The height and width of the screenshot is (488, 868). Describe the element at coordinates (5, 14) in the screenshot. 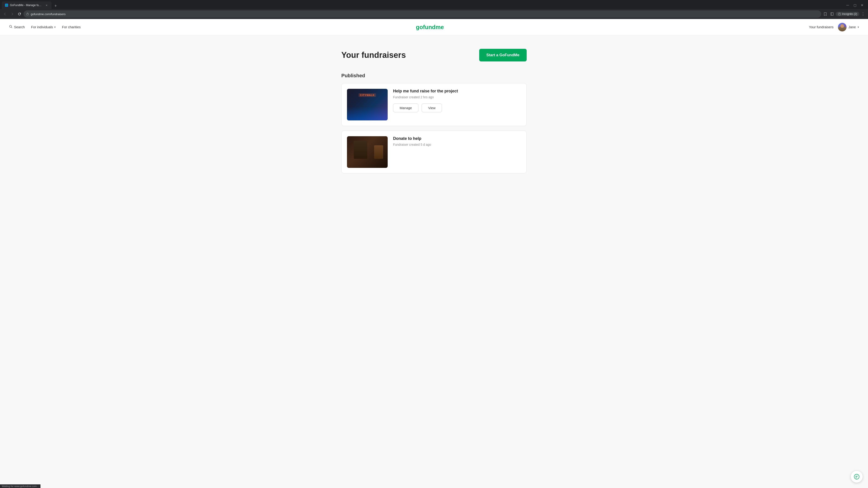

I see `back-button` at that location.